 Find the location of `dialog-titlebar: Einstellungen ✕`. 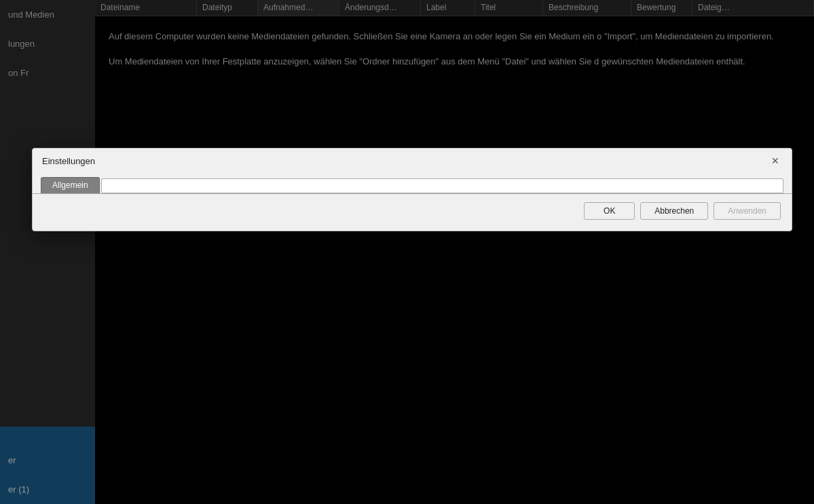

dialog-titlebar: Einstellungen ✕ is located at coordinates (412, 161).